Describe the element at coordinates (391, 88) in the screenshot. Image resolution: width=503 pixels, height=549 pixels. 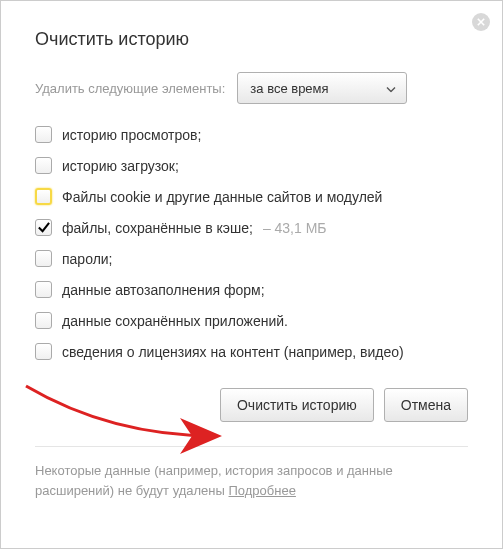
I see `chevron-down-icon` at that location.